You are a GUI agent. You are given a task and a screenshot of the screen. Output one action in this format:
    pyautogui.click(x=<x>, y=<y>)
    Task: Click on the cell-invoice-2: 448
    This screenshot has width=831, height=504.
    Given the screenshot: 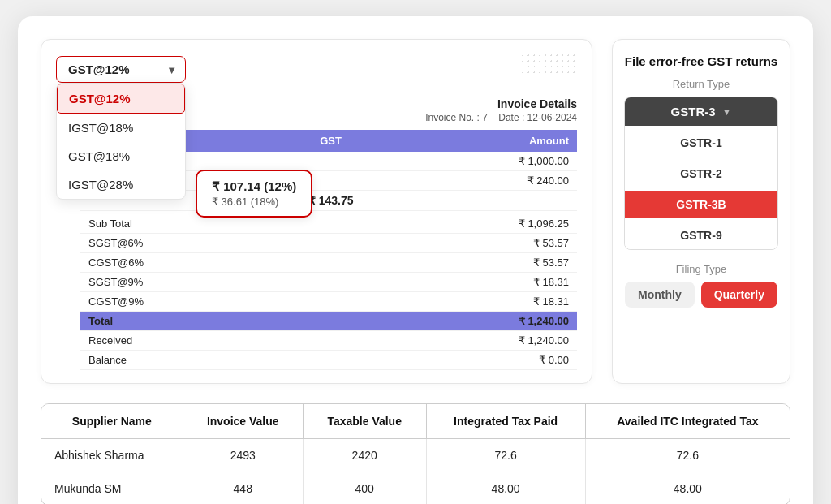 What is the action you would take?
    pyautogui.click(x=243, y=489)
    